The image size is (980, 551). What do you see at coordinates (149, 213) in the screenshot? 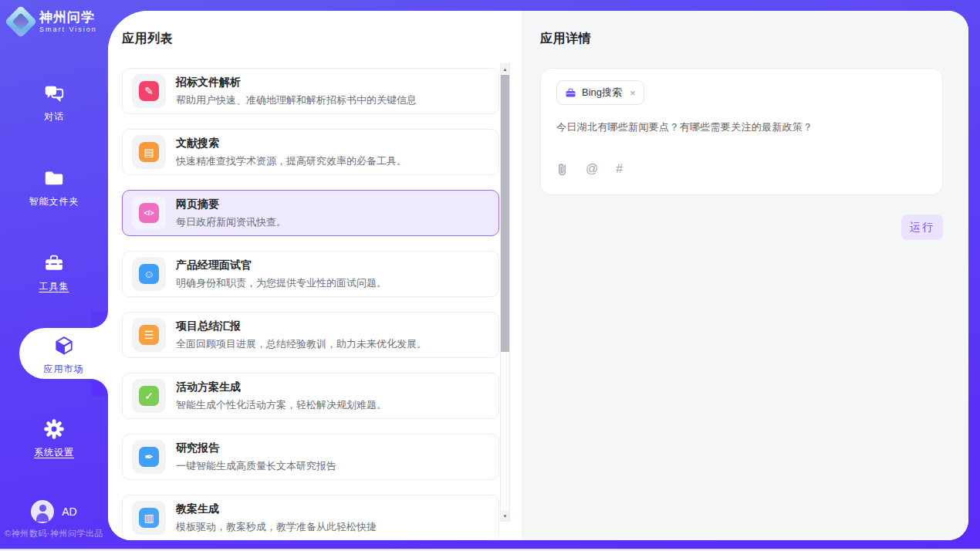
I see `web-code-icon: </>` at bounding box center [149, 213].